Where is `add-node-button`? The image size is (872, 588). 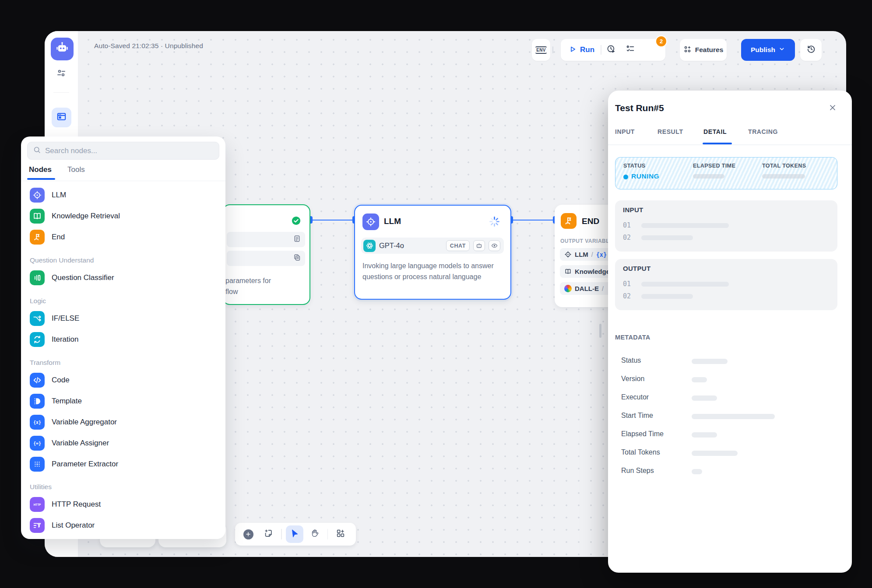
add-node-button is located at coordinates (248, 534).